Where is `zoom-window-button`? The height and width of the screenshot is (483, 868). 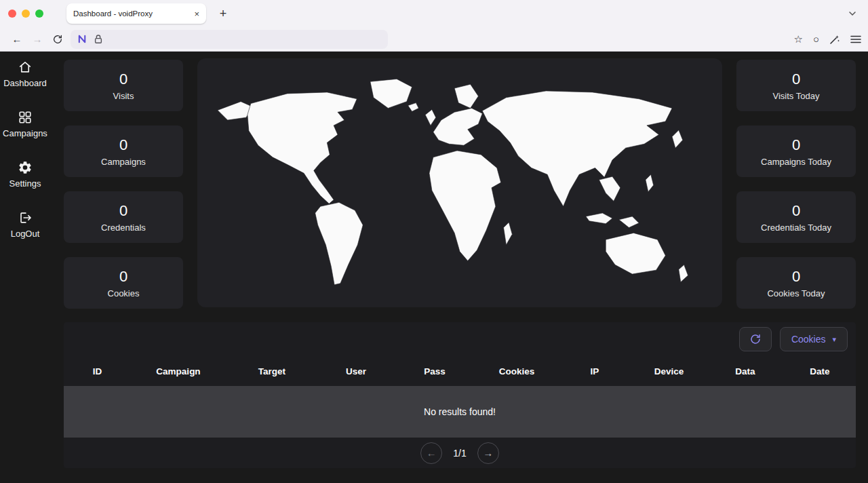
zoom-window-button is located at coordinates (39, 14).